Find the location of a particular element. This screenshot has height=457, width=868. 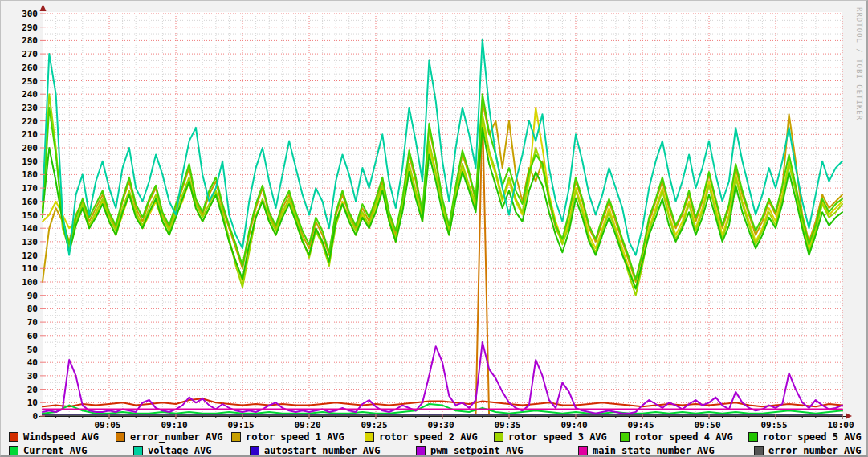

x-axis-arrow is located at coordinates (849, 416).